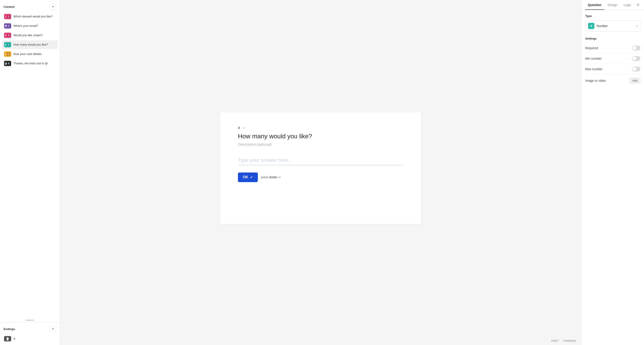 The image size is (644, 345). What do you see at coordinates (274, 177) in the screenshot?
I see `enter-label: Enter` at bounding box center [274, 177].